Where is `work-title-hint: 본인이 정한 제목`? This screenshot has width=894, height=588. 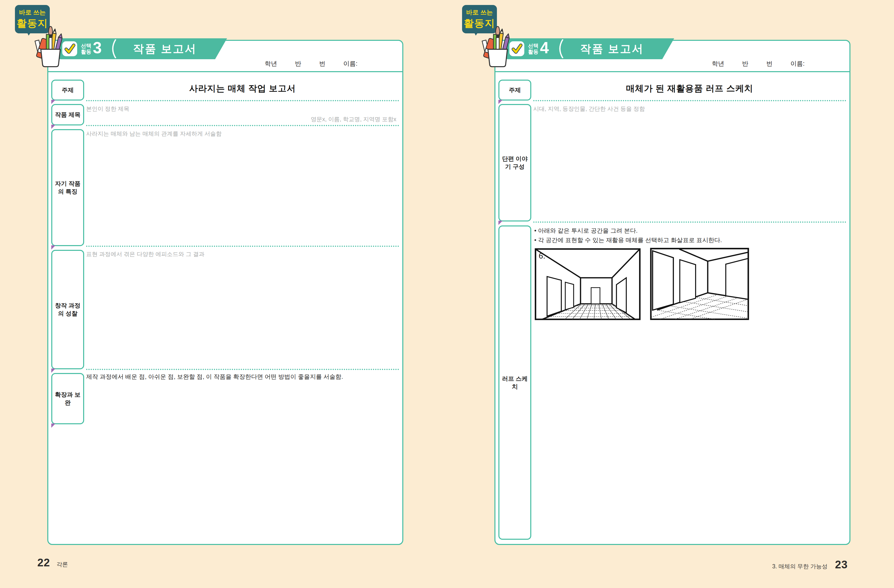
work-title-hint: 본인이 정한 제목 is located at coordinates (108, 109).